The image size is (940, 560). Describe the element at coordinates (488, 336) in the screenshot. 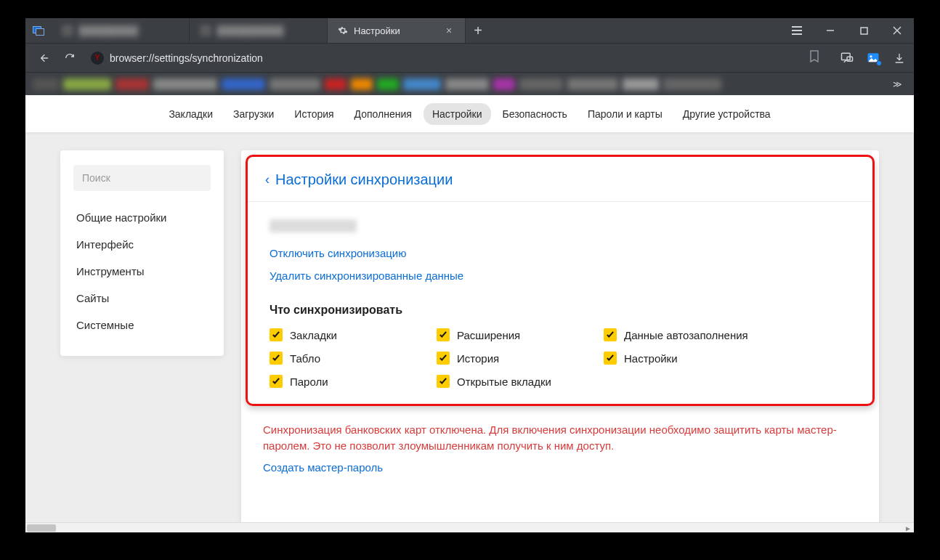

I see `checkbox-label: Расширения` at that location.